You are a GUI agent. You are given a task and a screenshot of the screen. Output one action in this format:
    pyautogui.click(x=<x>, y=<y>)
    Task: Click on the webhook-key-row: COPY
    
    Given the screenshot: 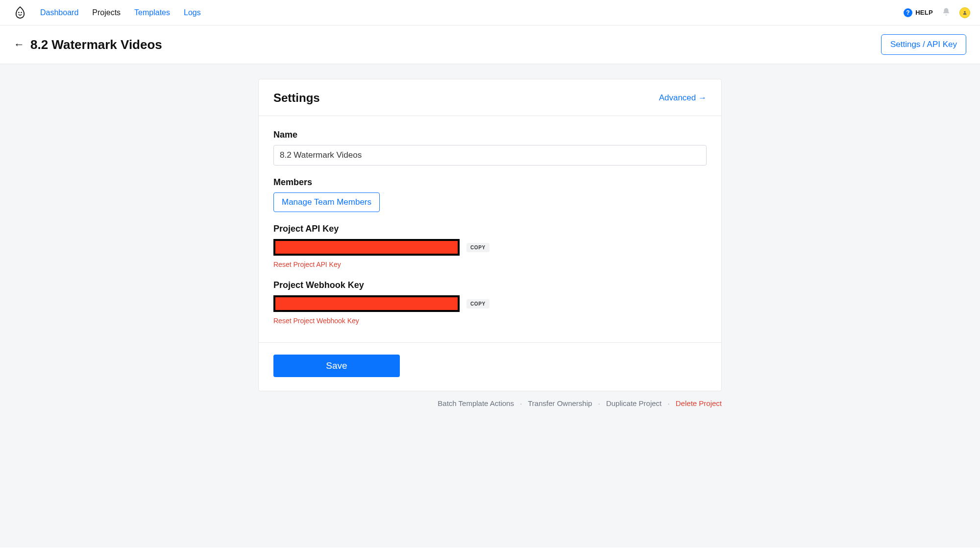 What is the action you would take?
    pyautogui.click(x=490, y=304)
    